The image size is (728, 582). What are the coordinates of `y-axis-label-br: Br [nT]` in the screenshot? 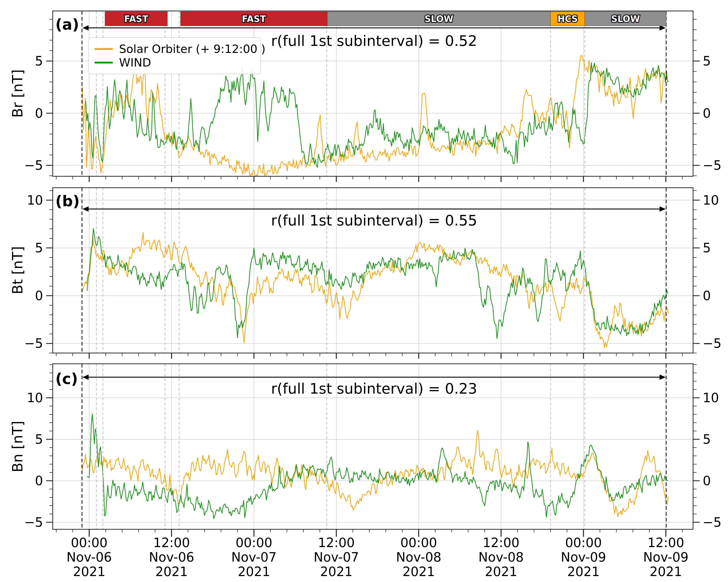 It's located at (18, 94).